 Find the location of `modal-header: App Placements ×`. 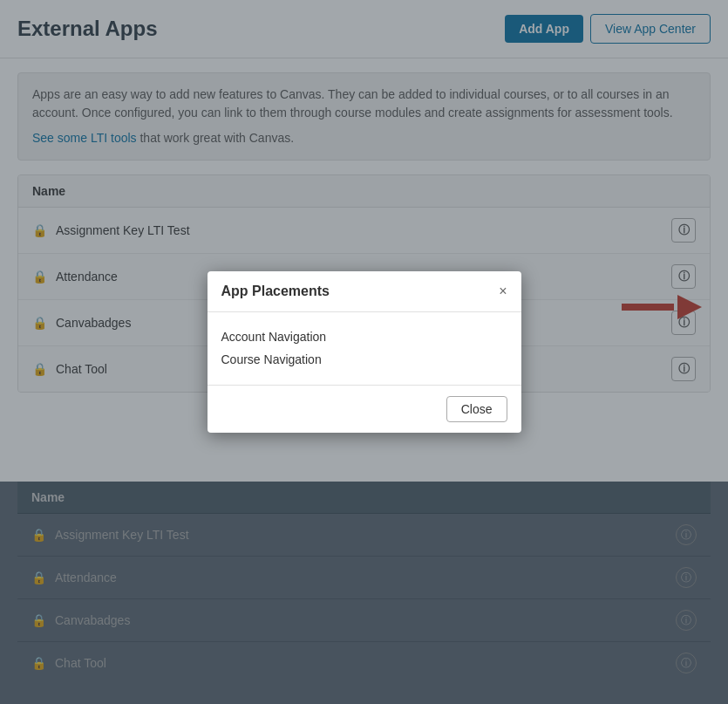

modal-header: App Placements × is located at coordinates (364, 291).